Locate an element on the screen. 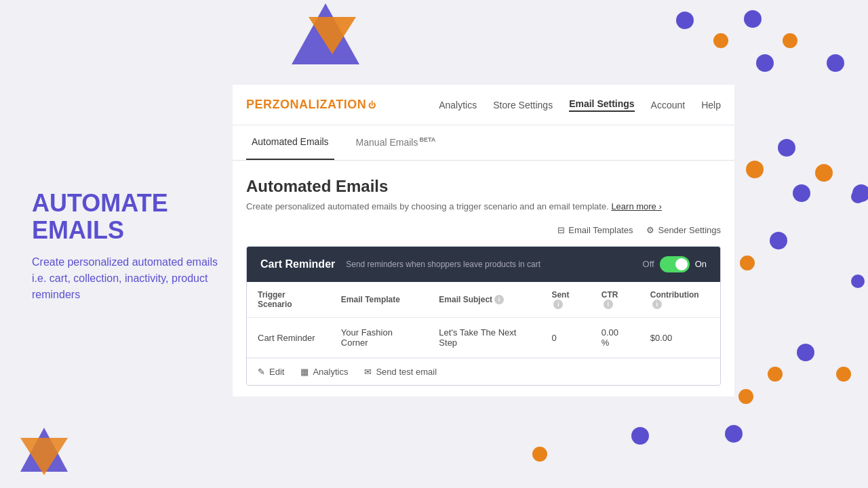 This screenshot has height=488, width=868. tabs-bar: Automated EmailsManual EmailsBETA is located at coordinates (484, 143).